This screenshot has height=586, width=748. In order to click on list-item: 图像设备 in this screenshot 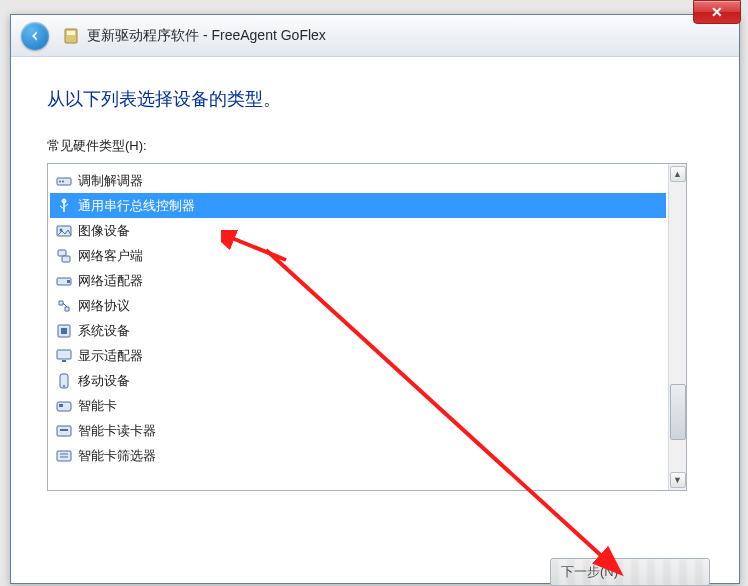, I will do `click(358, 230)`.